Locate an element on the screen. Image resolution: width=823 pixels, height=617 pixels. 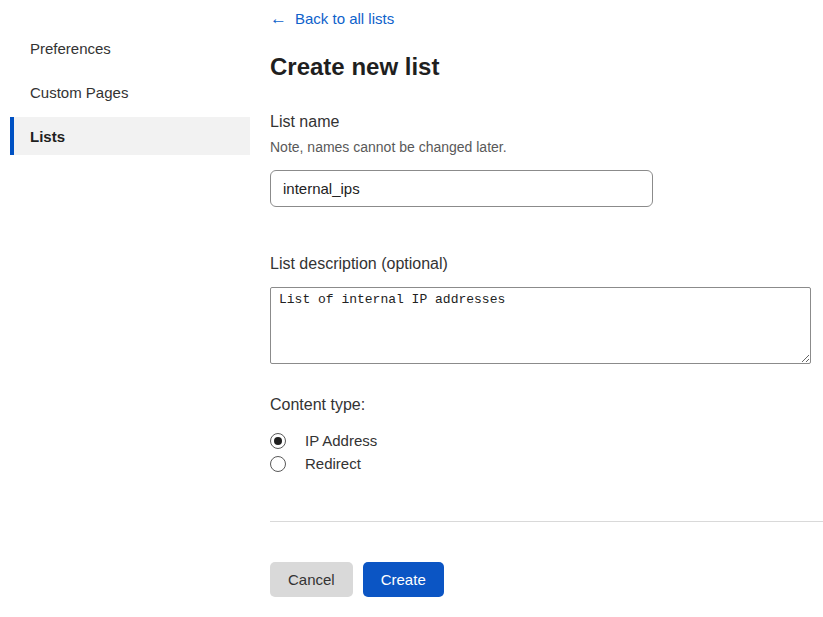
back-arrow-icon: ← is located at coordinates (278, 18).